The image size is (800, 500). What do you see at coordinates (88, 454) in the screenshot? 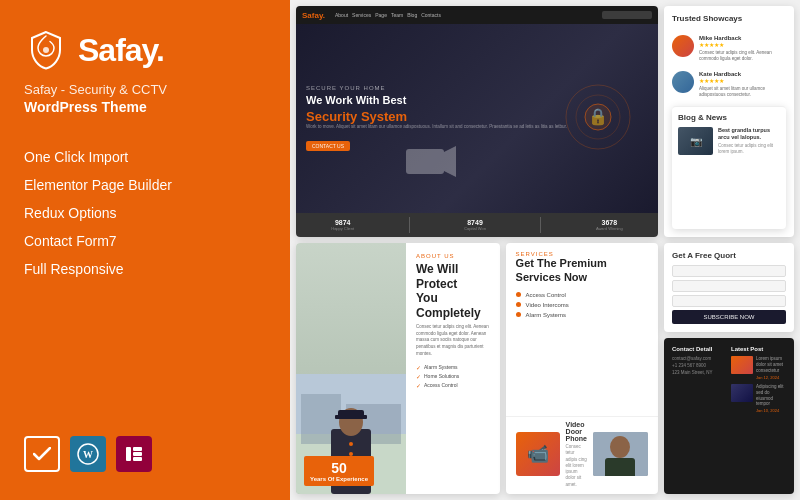
I see `svg-text: W` at bounding box center [88, 454].